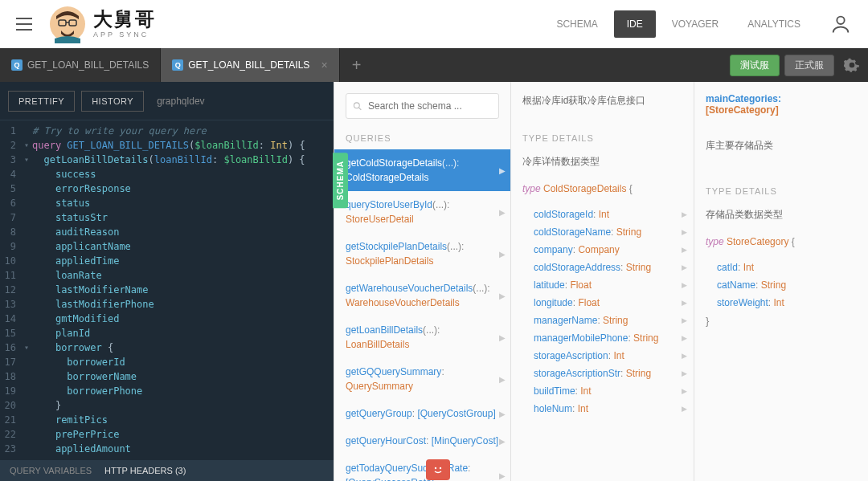 This screenshot has height=481, width=868. I want to click on type-field: managerMobilePhone: String▶, so click(603, 338).